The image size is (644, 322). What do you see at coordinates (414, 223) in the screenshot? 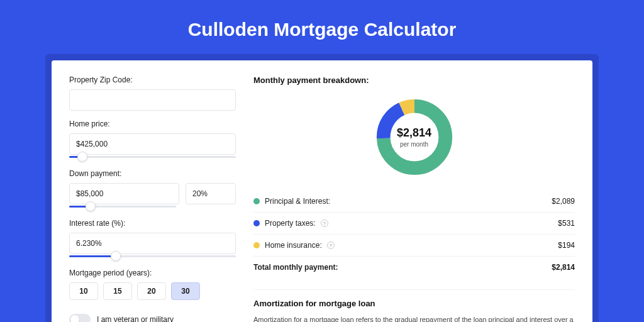
I see `breakdown-row: Property taxes:?$531` at bounding box center [414, 223].